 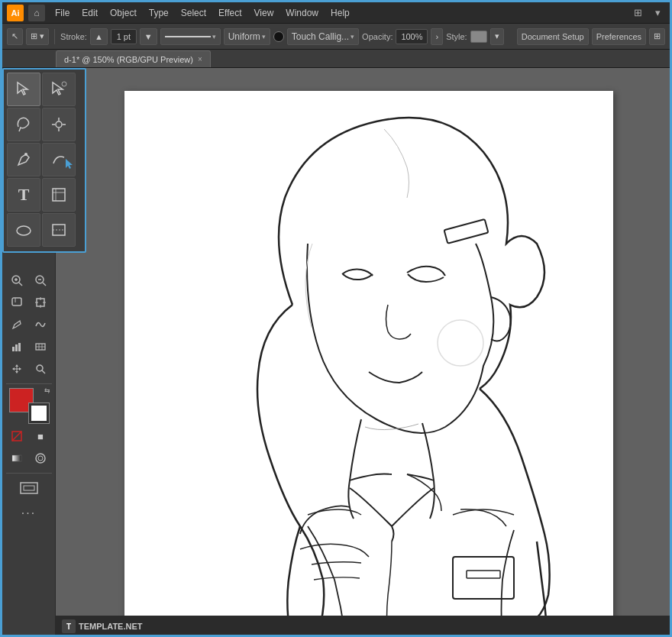 I want to click on tab-close-btn: ×, so click(x=200, y=60).